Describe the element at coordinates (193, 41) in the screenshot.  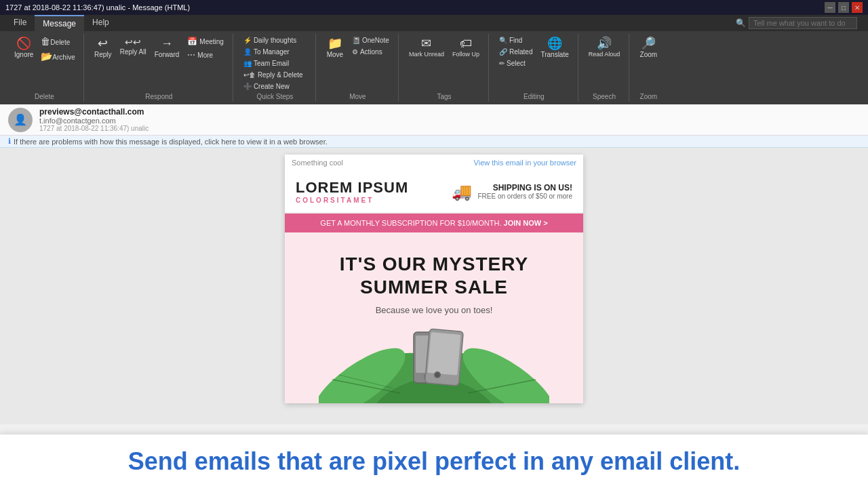
I see `meeting-icon: 📅` at that location.